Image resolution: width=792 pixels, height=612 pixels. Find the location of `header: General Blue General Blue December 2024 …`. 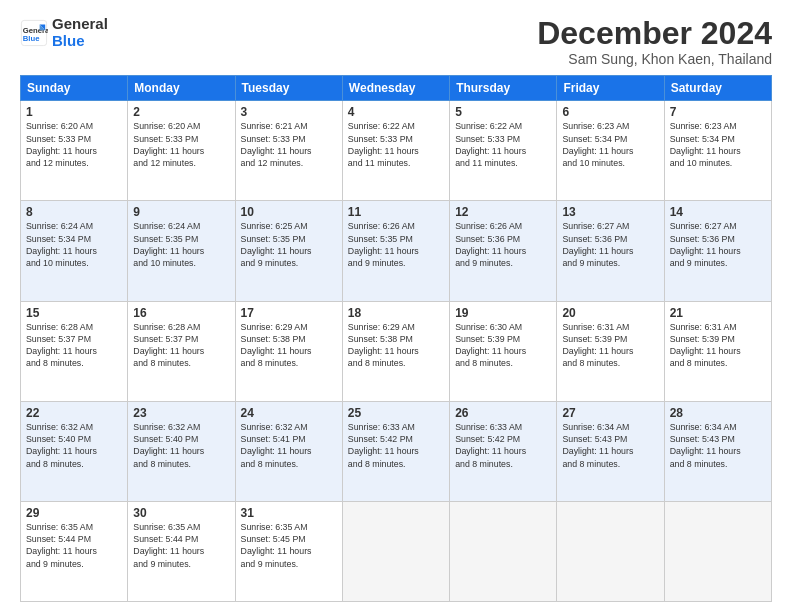

header: General Blue General Blue December 2024 … is located at coordinates (396, 42).